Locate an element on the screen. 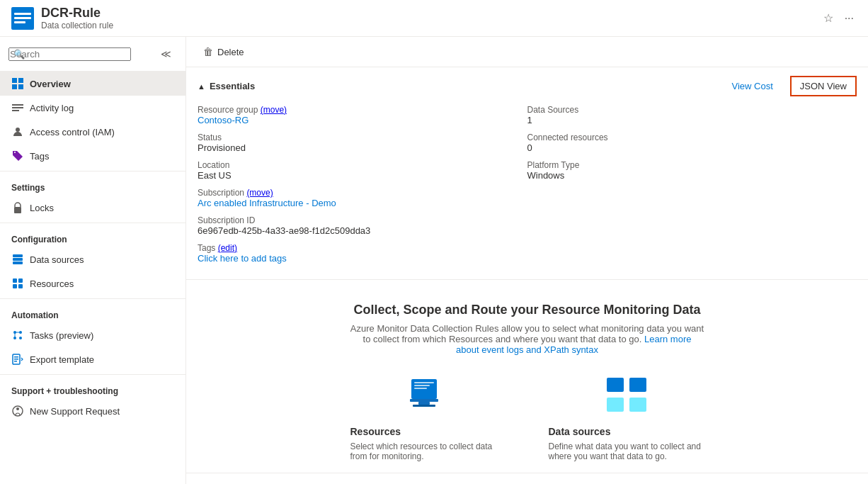 The width and height of the screenshot is (868, 484). sidebar-search-row: 🔍 ≪ is located at coordinates (93, 54).